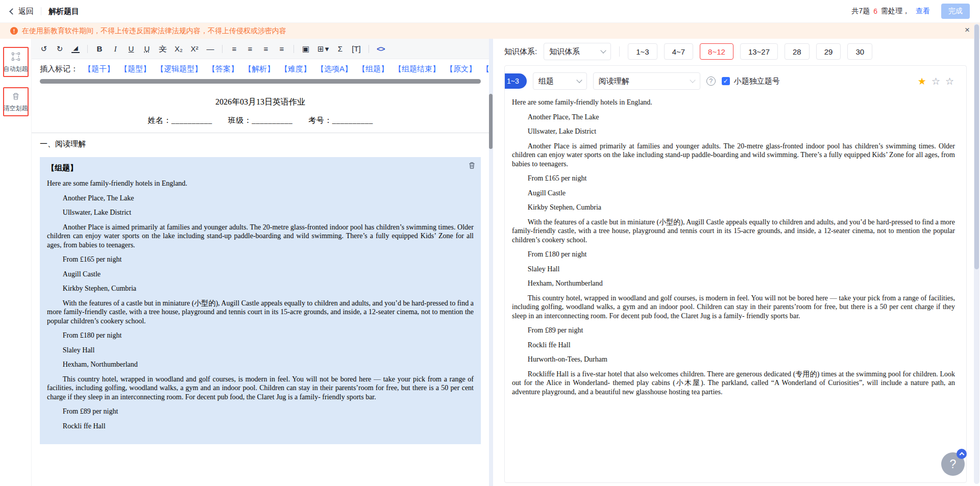 Image resolution: width=980 pixels, height=486 pixels. What do you see at coordinates (260, 82) in the screenshot?
I see `horizontal-scrollbar` at bounding box center [260, 82].